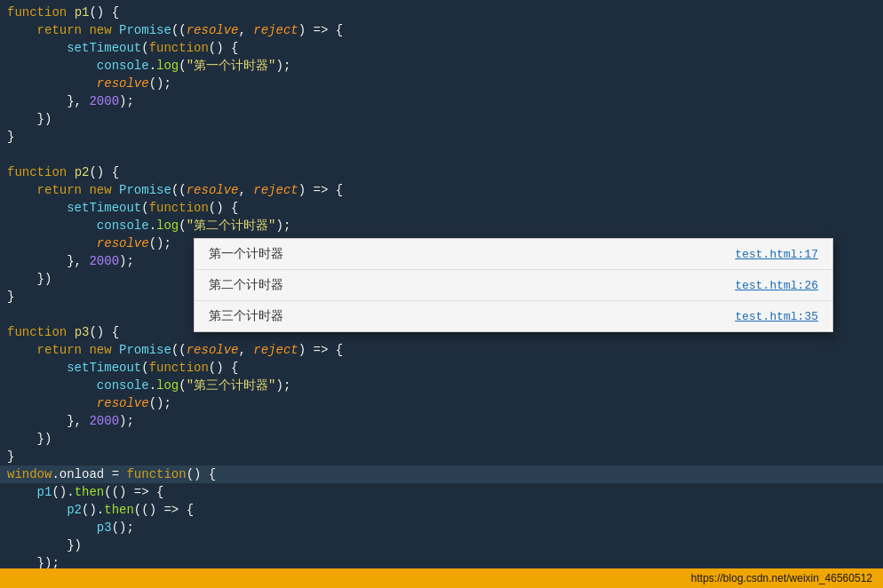 The width and height of the screenshot is (883, 588). What do you see at coordinates (776, 316) in the screenshot?
I see `popup-source-3: test.html:35` at bounding box center [776, 316].